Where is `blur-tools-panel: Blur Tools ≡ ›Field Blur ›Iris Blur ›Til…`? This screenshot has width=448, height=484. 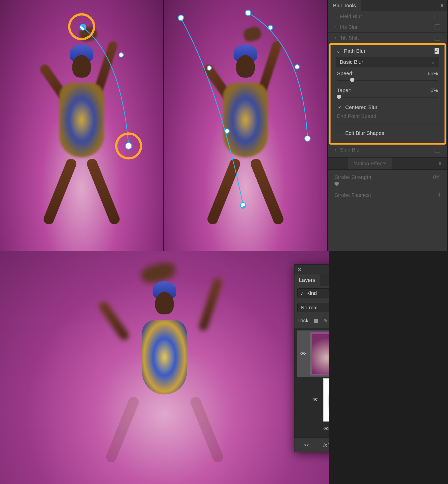
blur-tools-panel: Blur Tools ≡ ›Field Blur ›Iris Blur ›Til… is located at coordinates (387, 125).